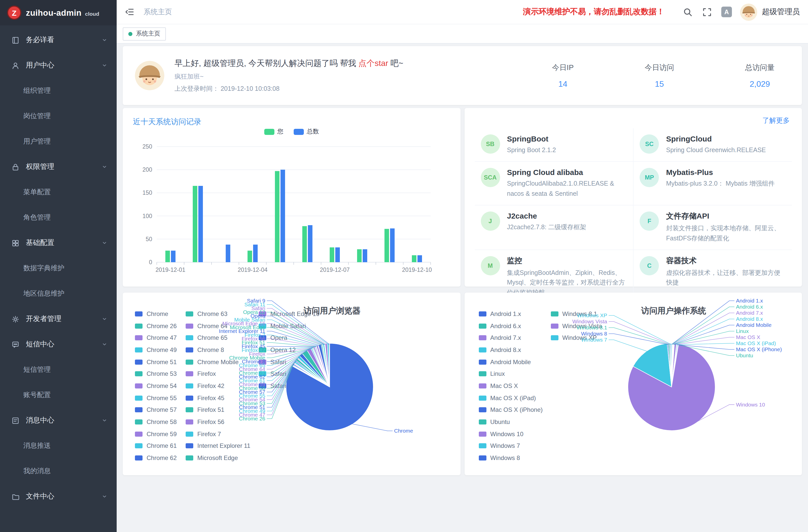  Describe the element at coordinates (156, 398) in the screenshot. I see `legend-item: Chrome 55` at that location.